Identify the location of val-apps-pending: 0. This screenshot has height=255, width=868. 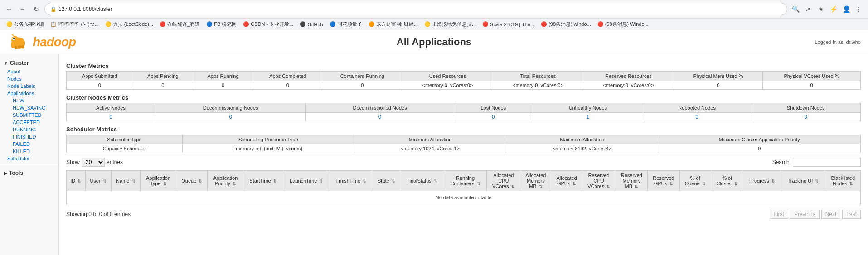
(163, 85).